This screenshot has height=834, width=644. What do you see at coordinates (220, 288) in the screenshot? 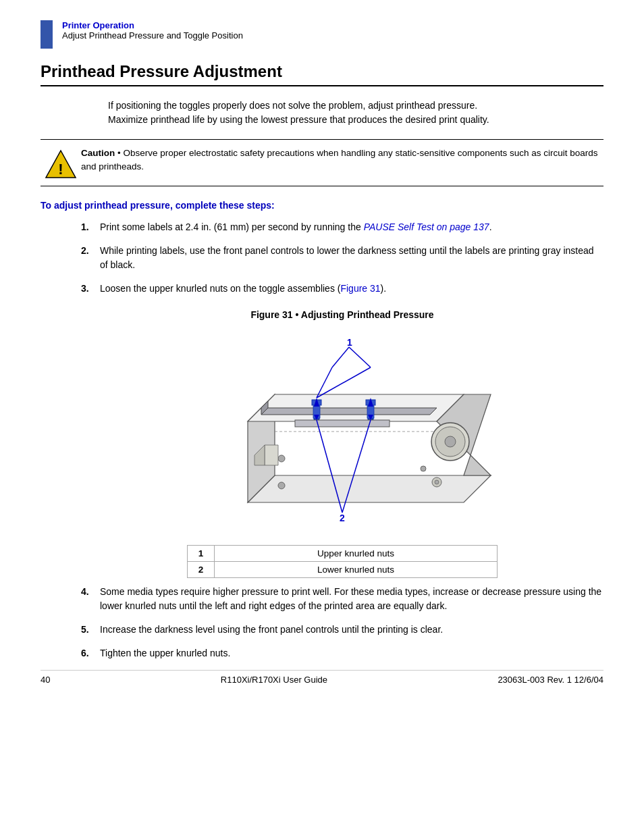
I see `step-3-text-before: Loosen the upper knurled nuts on the tog…` at bounding box center [220, 288].